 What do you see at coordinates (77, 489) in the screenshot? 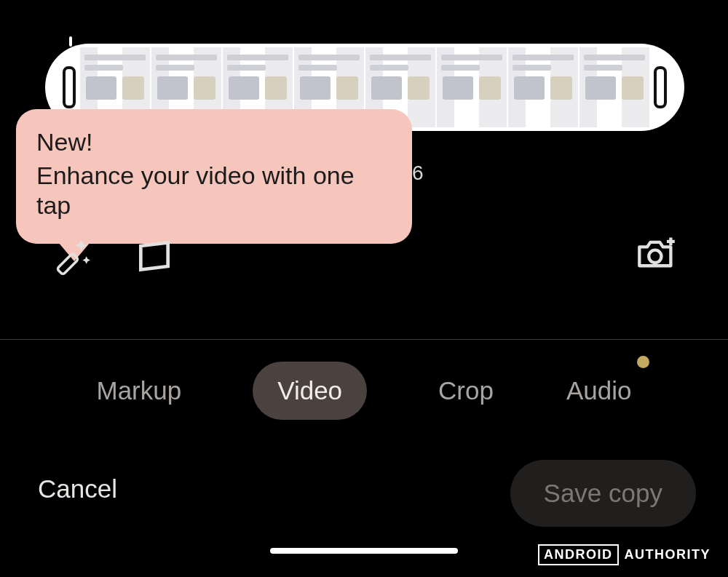
I see `cancel-button: Cancel` at bounding box center [77, 489].